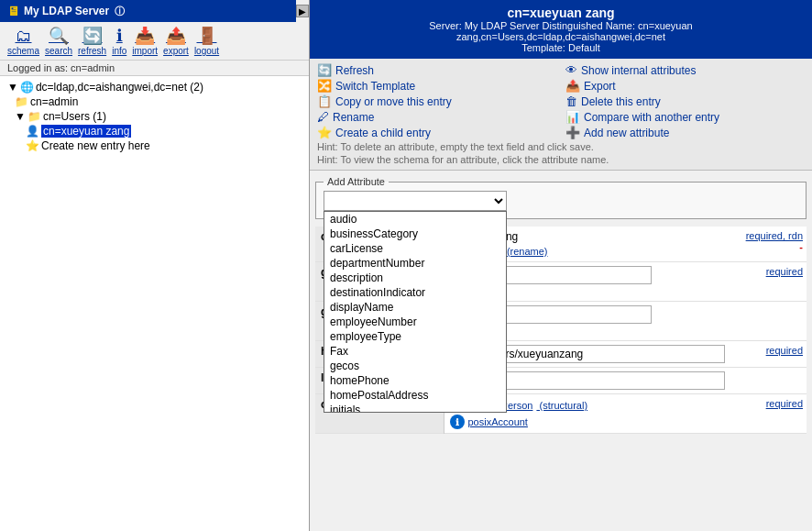 The height and width of the screenshot is (531, 812). I want to click on export-label: export, so click(176, 51).